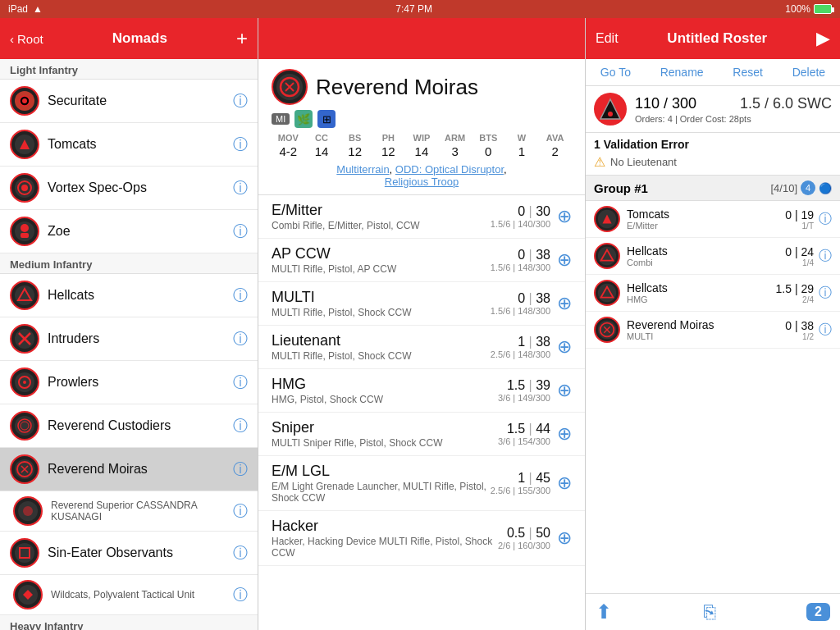 The height and width of the screenshot is (630, 840). I want to click on list-item: Reverend Custodiers ⓘ, so click(129, 427).